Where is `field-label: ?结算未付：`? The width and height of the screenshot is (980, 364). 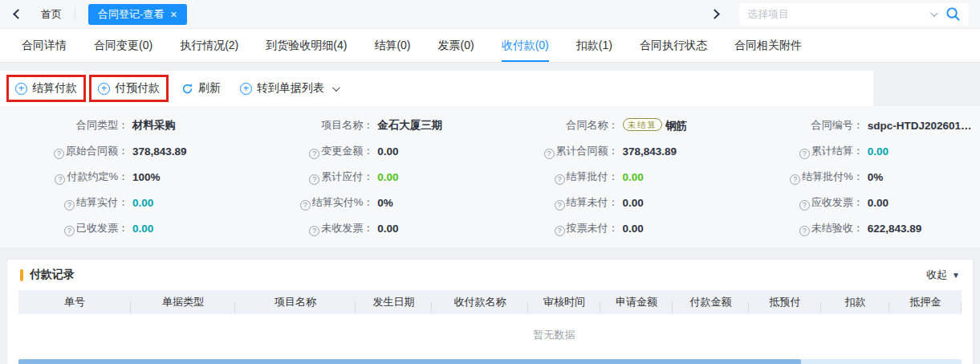 field-label: ?结算未付： is located at coordinates (555, 202).